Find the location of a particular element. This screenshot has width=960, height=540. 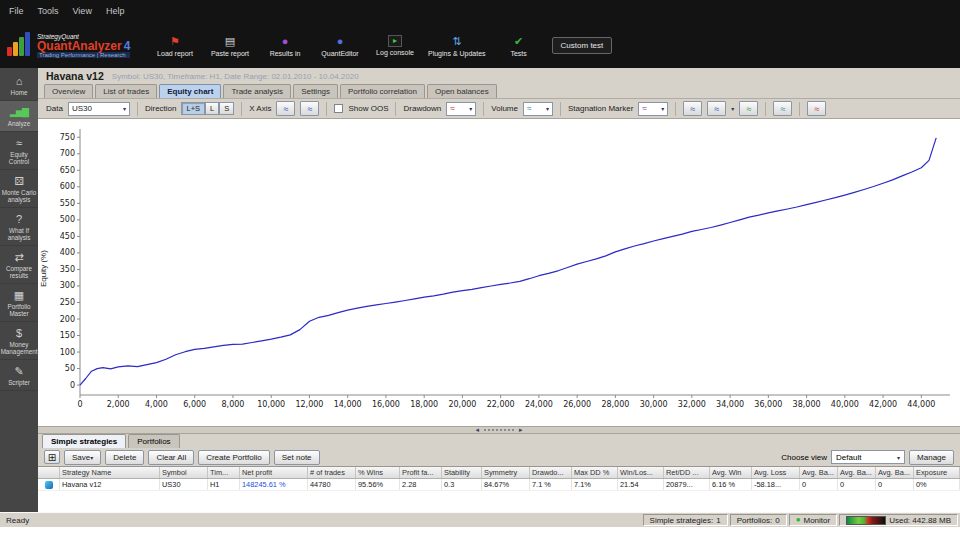

save-button: Save▾ is located at coordinates (82, 458).